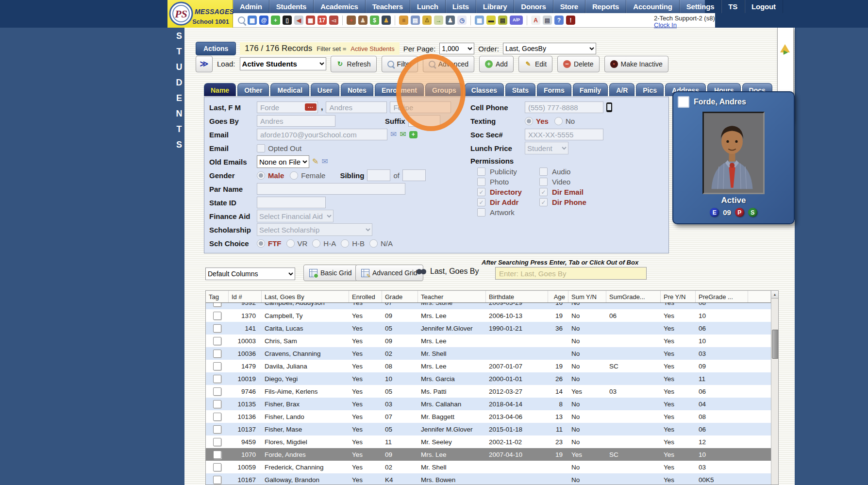  Describe the element at coordinates (400, 64) in the screenshot. I see `filter-button: Filter` at that location.